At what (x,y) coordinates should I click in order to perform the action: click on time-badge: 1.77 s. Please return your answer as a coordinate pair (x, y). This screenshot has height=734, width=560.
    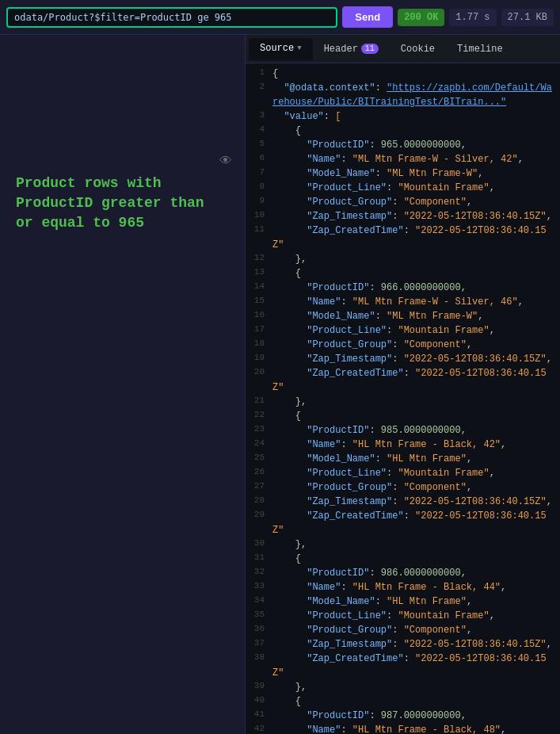
    Looking at the image, I should click on (472, 17).